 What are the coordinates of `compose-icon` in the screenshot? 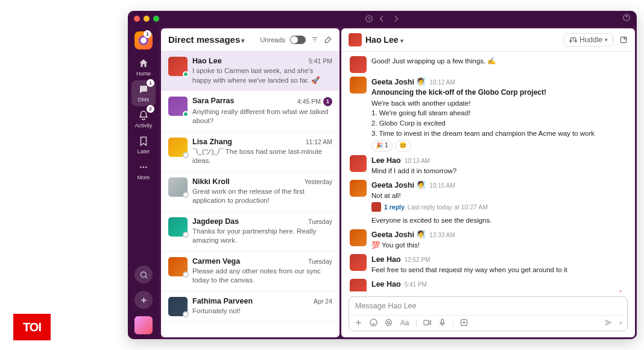 It's located at (328, 40).